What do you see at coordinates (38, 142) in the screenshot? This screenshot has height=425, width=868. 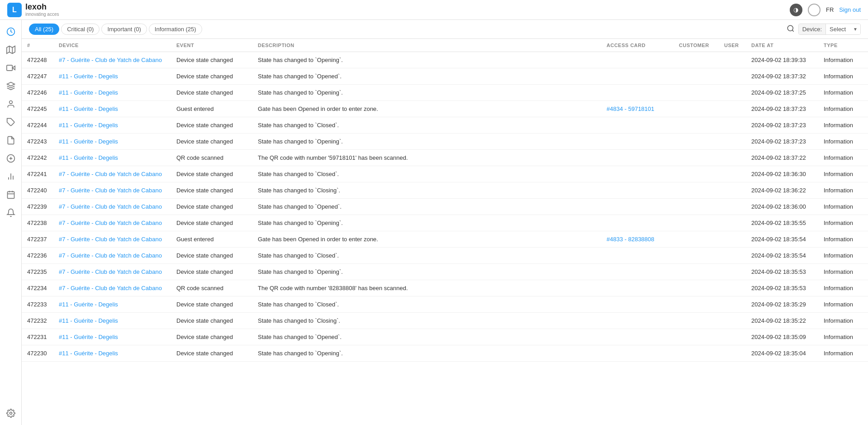 I see `cell-id: 472243` at bounding box center [38, 142].